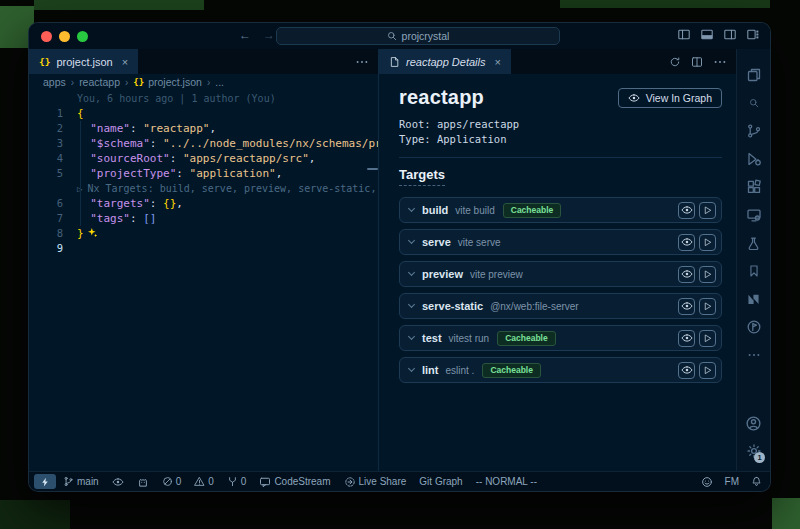 The width and height of the screenshot is (800, 529). What do you see at coordinates (754, 271) in the screenshot?
I see `activity-item-bookmarks` at bounding box center [754, 271].